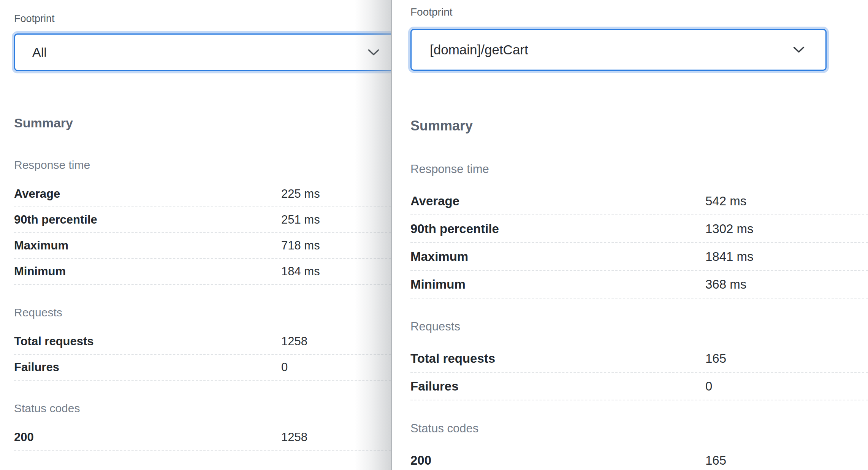 The width and height of the screenshot is (868, 470). What do you see at coordinates (203, 220) in the screenshot?
I see `metric-row: 90th percentile251 ms` at bounding box center [203, 220].